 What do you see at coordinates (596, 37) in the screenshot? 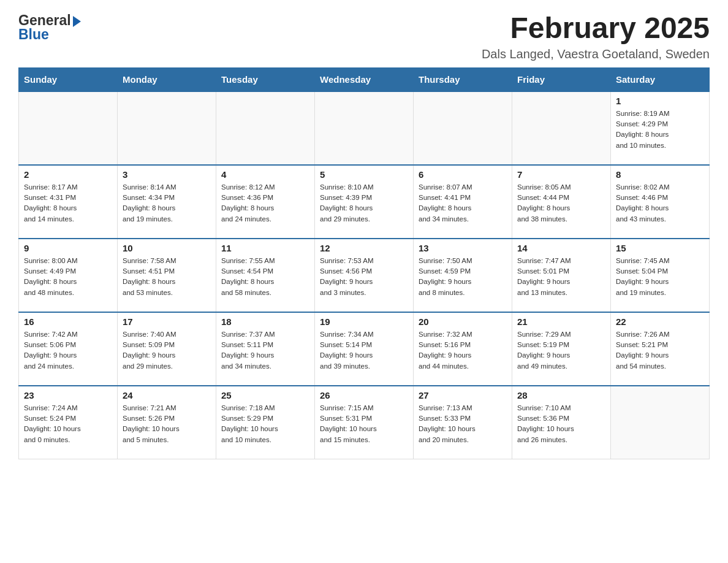
I see `title-block: February 2025 Dals Langed, Vaestra Goeta…` at bounding box center [596, 37].